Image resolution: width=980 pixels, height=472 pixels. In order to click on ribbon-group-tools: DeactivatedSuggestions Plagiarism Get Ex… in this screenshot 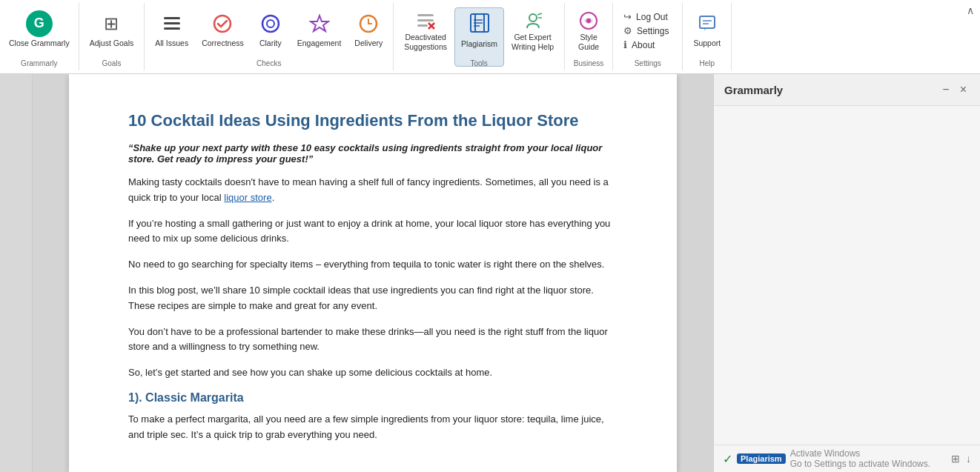, I will do `click(479, 37)`.